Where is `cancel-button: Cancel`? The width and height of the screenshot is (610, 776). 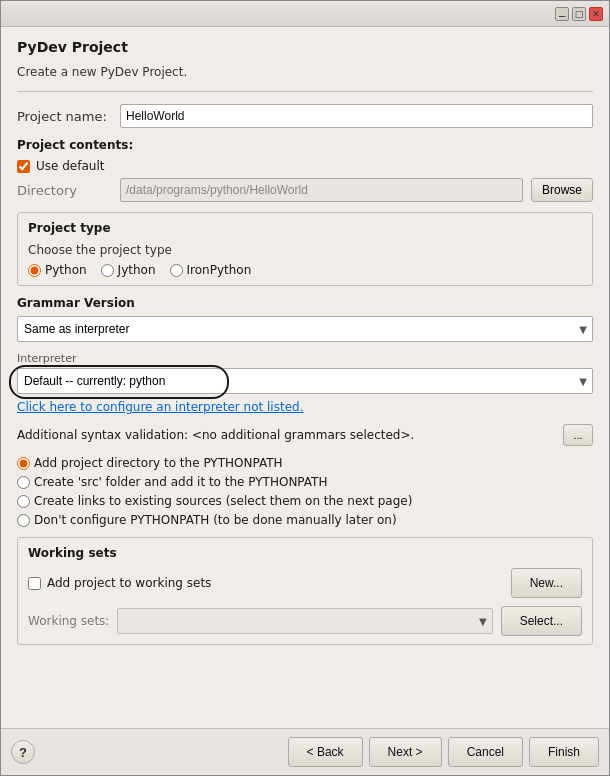
cancel-button: Cancel is located at coordinates (486, 752).